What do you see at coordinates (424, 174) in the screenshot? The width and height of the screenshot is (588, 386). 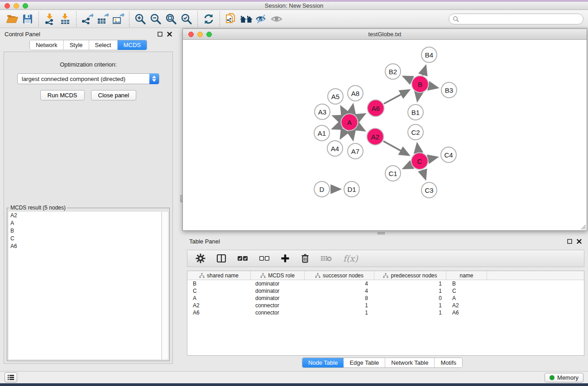 I see `edge-C-C3` at bounding box center [424, 174].